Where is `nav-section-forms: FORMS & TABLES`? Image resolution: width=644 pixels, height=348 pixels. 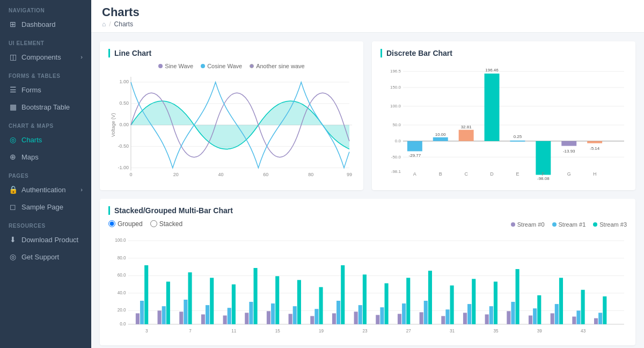
nav-section-forms: FORMS & TABLES is located at coordinates (46, 73).